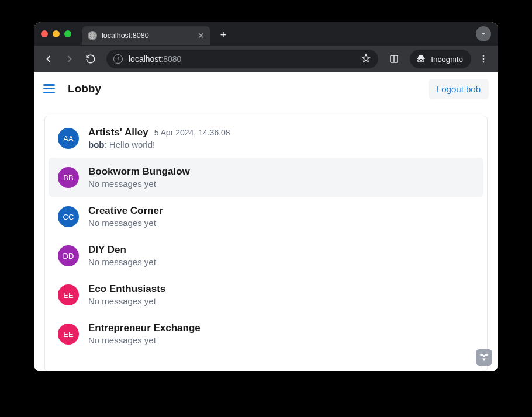 Image resolution: width=532 pixels, height=417 pixels. I want to click on room-name: Eco Enthusiasts, so click(127, 289).